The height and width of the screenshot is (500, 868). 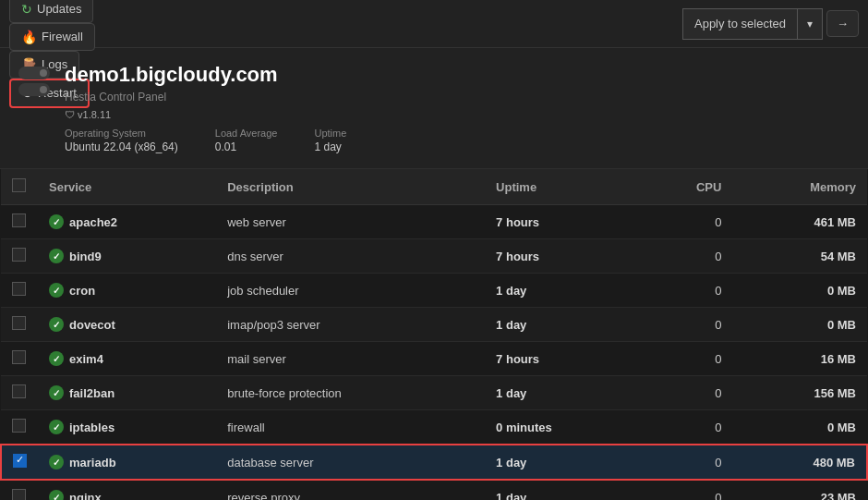 I want to click on description-cell-fail2ban: brute-force protection, so click(x=351, y=394).